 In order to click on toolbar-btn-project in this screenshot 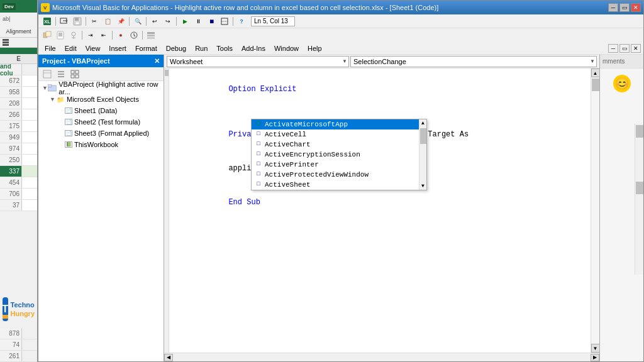, I will do `click(47, 35)`.